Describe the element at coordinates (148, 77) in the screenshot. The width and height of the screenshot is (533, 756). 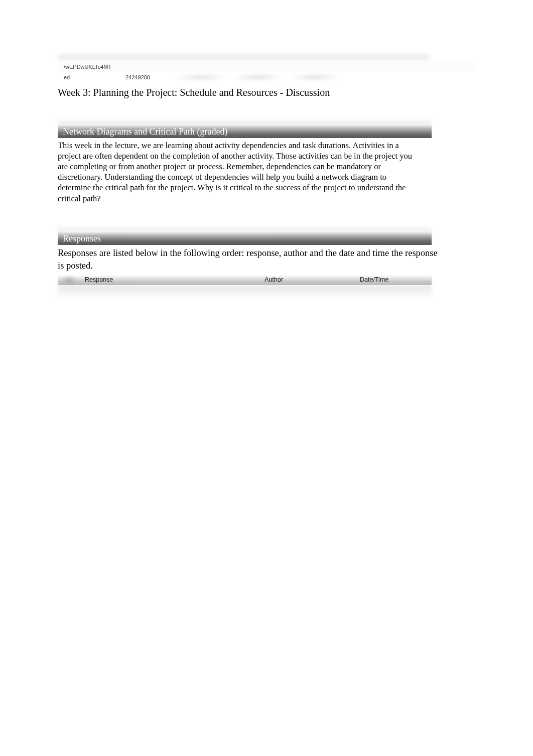
I see `code-value-b: 24249200` at that location.